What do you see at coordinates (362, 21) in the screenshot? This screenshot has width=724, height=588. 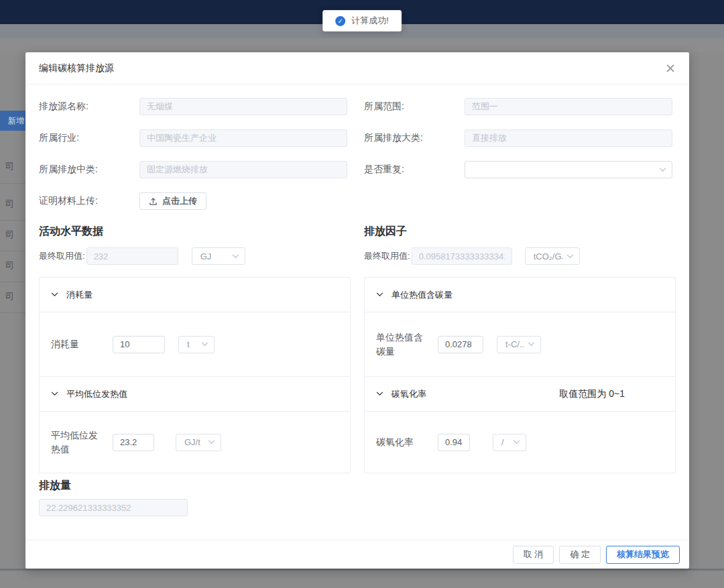 I see `success-toast: ✓ 计算成功!` at bounding box center [362, 21].